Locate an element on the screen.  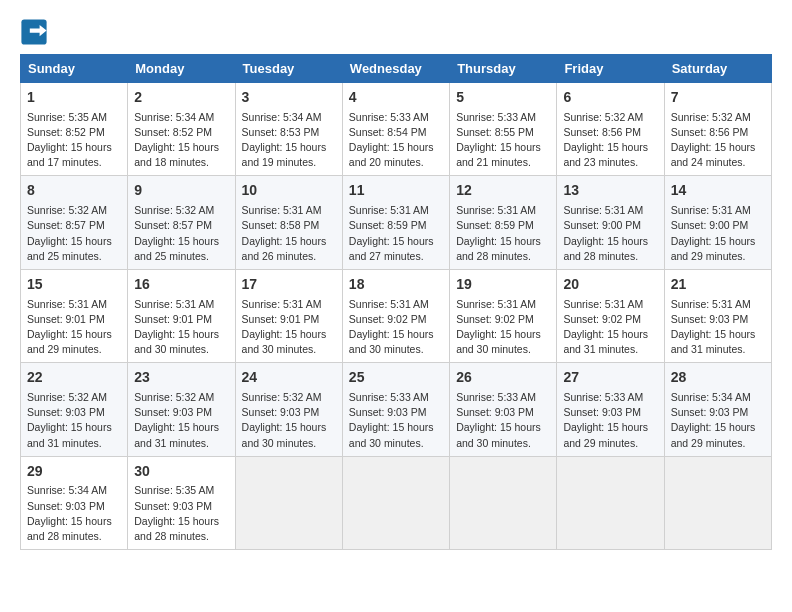
day-number: 16 is located at coordinates (181, 285).